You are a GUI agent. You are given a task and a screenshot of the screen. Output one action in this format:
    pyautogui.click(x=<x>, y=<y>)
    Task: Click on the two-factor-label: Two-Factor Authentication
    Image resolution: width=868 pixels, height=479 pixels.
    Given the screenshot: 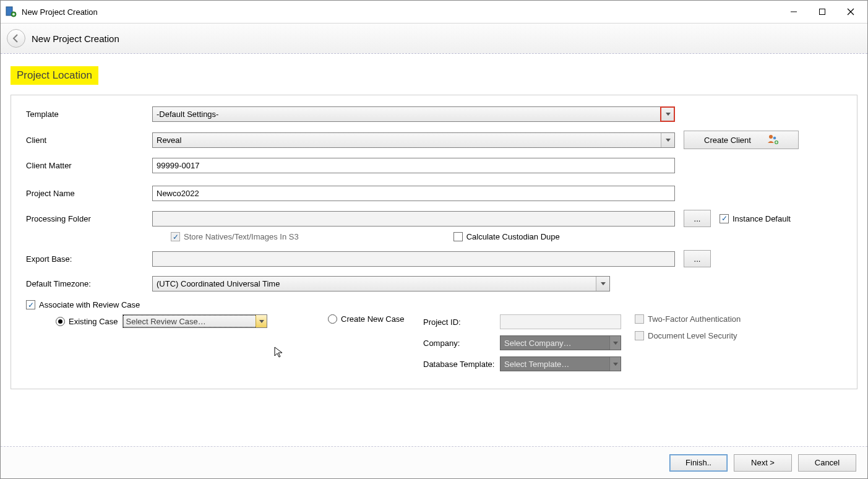 What is the action you would take?
    pyautogui.click(x=694, y=319)
    